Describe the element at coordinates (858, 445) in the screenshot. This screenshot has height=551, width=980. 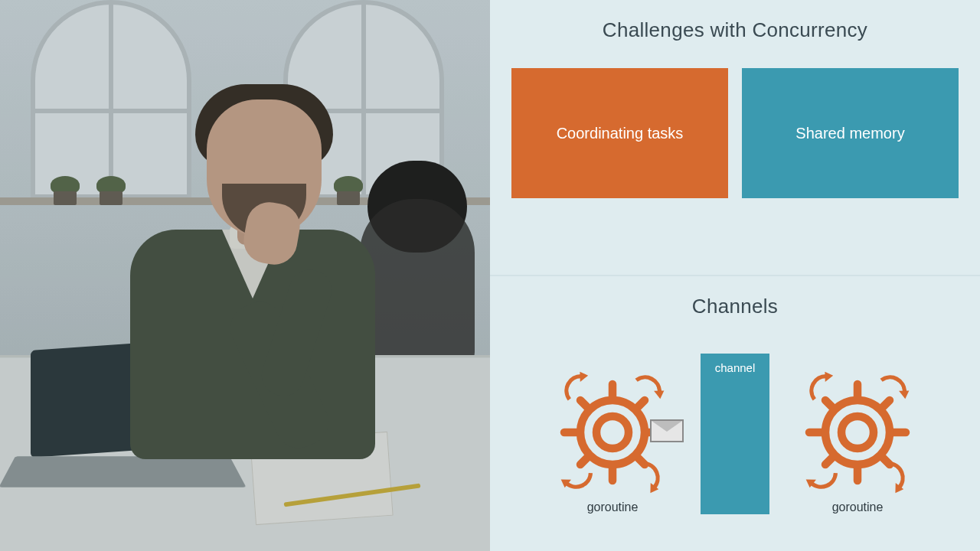
I see `goroutine-right: goroutine` at that location.